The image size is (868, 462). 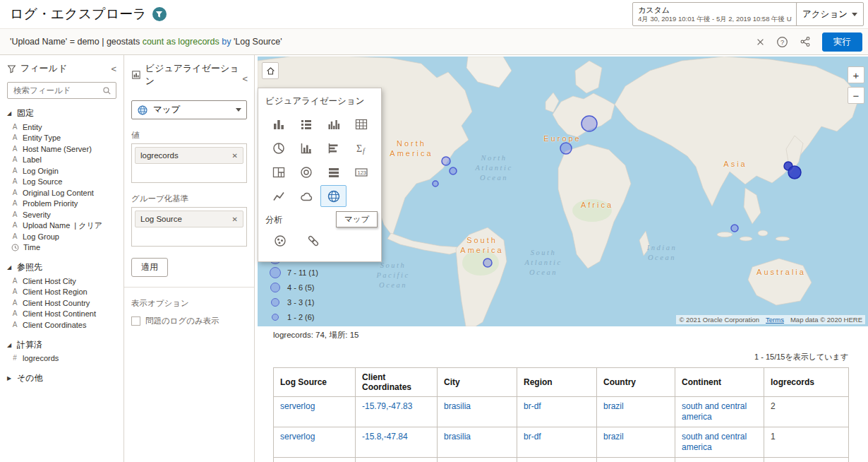 I want to click on field-item: AEntity, so click(x=62, y=127).